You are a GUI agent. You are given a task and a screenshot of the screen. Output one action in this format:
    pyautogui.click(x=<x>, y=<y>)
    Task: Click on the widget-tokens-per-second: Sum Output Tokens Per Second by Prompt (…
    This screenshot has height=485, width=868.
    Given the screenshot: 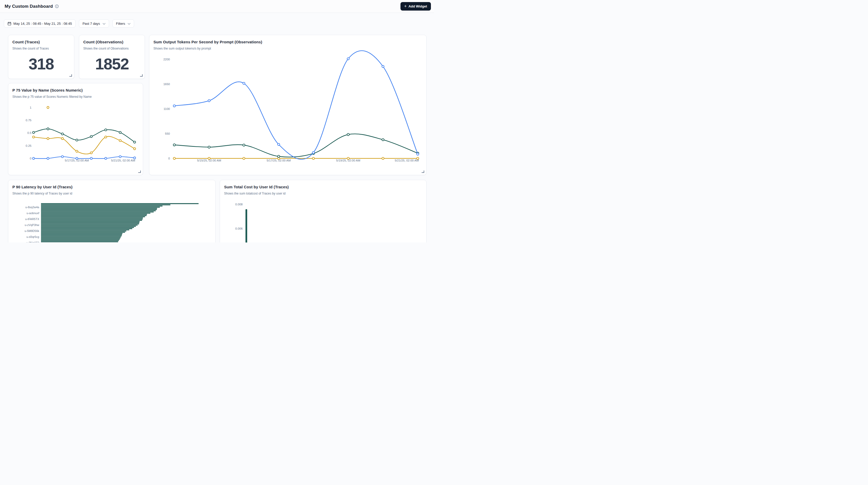 What is the action you would take?
    pyautogui.click(x=288, y=105)
    